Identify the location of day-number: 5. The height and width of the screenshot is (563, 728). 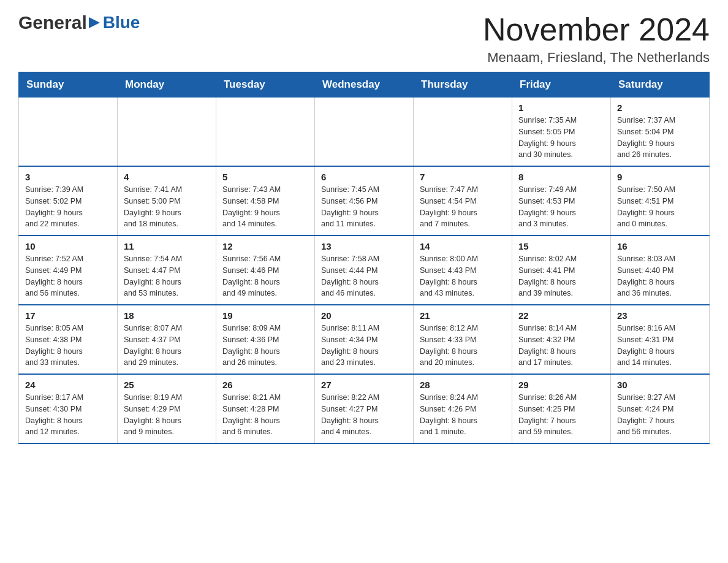
(265, 177).